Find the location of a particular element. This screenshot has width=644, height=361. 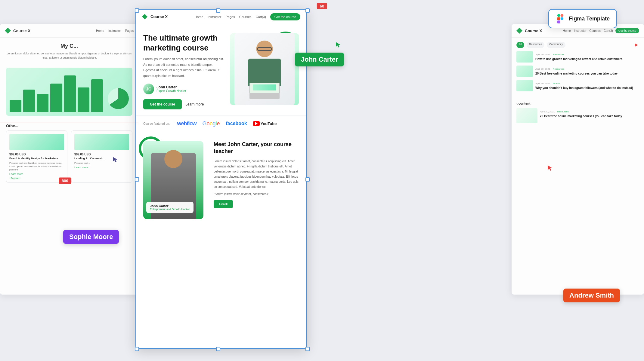

main-panel-hero-image is located at coordinates (265, 69).